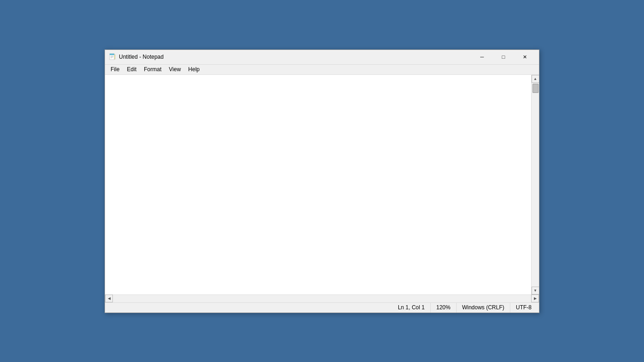 This screenshot has height=362, width=644. Describe the element at coordinates (536, 79) in the screenshot. I see `scroll-up-button: ▲` at that location.